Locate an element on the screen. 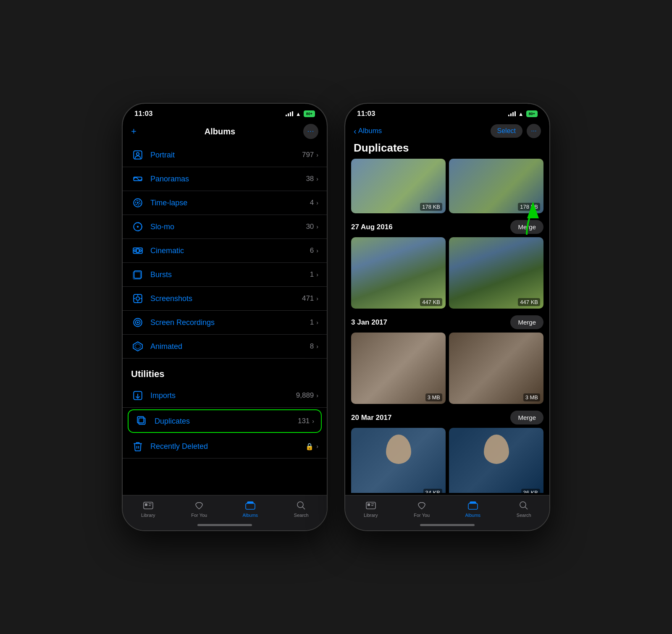  home-indicator-left is located at coordinates (225, 525).